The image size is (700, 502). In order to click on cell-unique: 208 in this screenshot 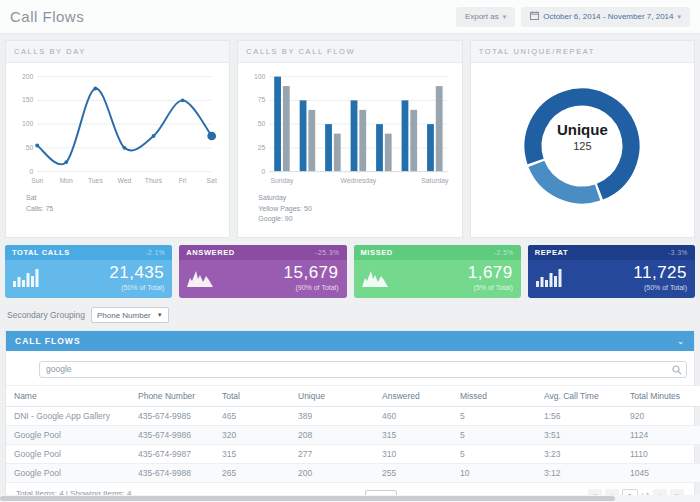, I will do `click(332, 434)`.